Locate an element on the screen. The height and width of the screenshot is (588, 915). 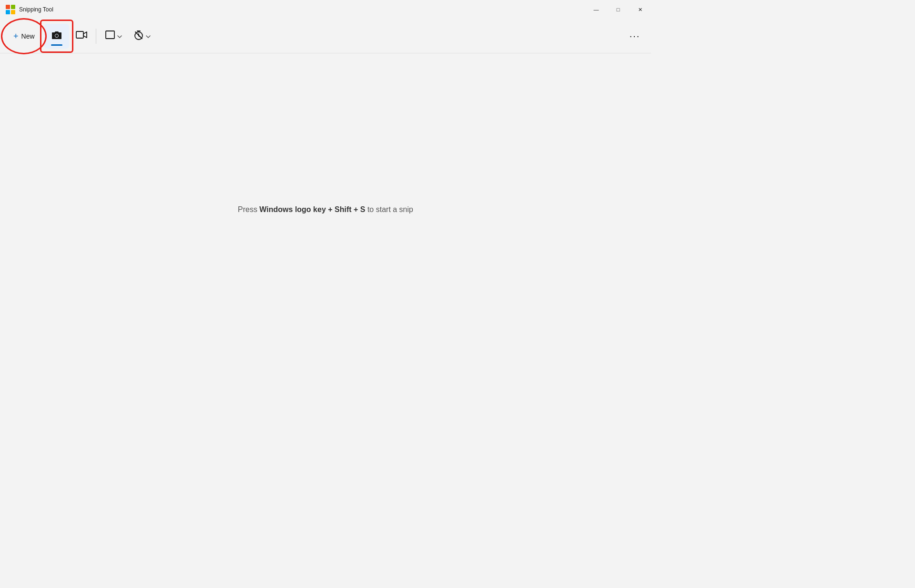
app-icon is located at coordinates (10, 10).